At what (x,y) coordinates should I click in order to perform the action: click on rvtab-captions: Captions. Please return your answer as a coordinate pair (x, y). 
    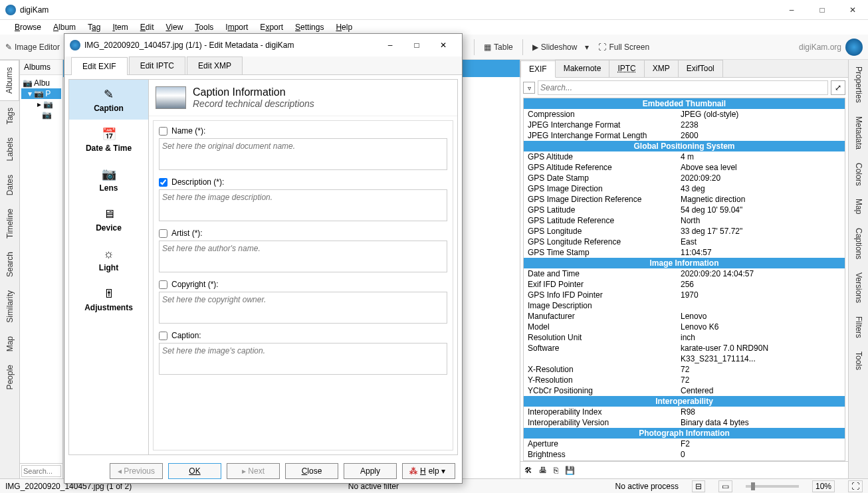
    Looking at the image, I should click on (859, 243).